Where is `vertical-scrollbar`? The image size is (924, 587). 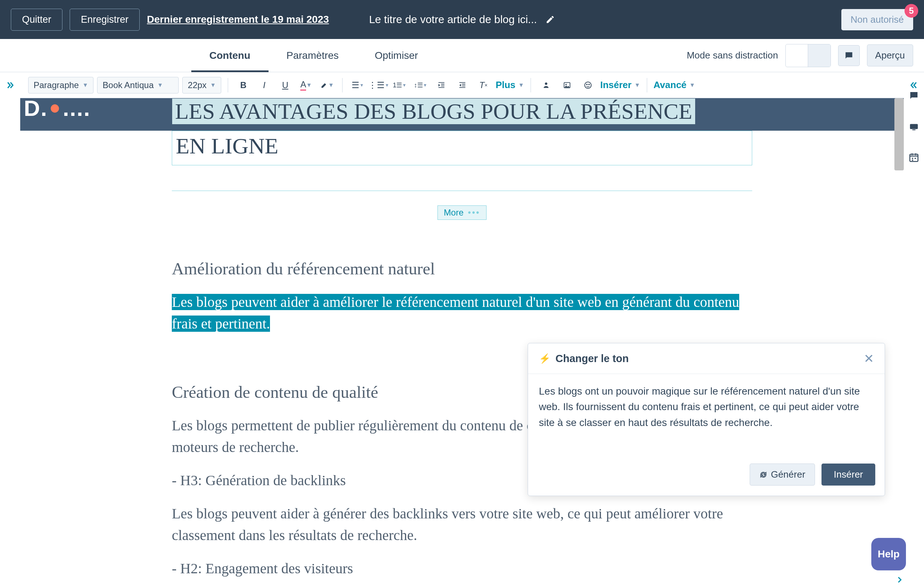
vertical-scrollbar is located at coordinates (899, 134).